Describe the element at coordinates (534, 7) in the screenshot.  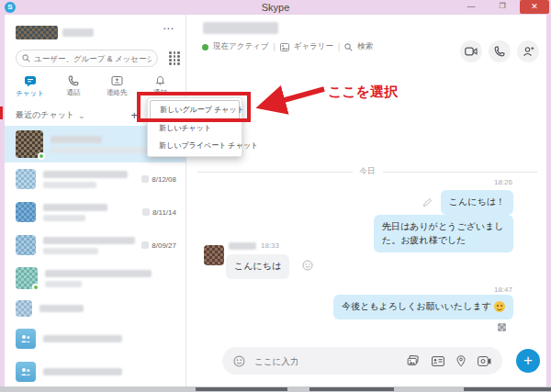
I see `close-button: ✕` at that location.